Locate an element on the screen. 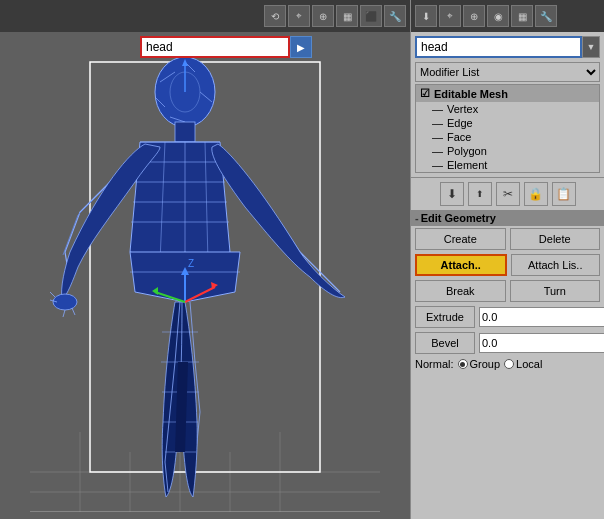 The image size is (604, 519). checkbox-icon: ☑ is located at coordinates (425, 94).